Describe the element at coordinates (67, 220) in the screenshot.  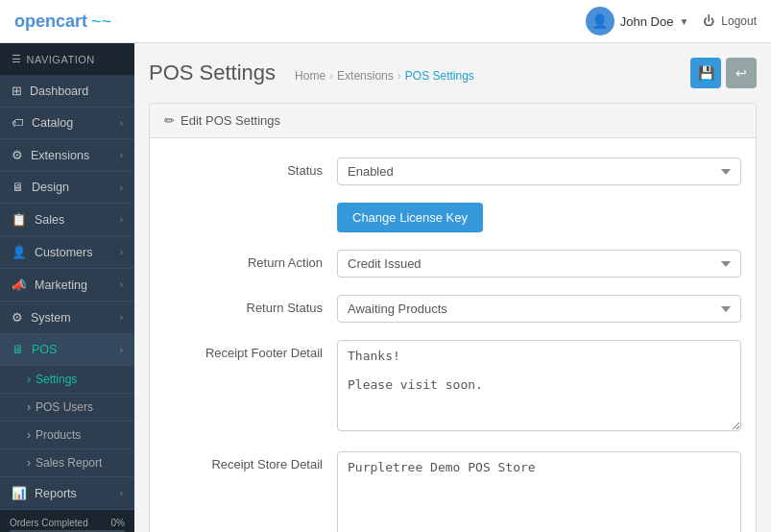
I see `sidebar-item-sales: Sales` at that location.